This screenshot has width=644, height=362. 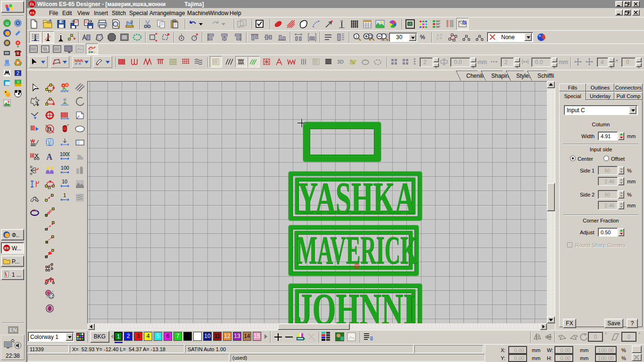 I want to click on svg-text: A, so click(x=49, y=157).